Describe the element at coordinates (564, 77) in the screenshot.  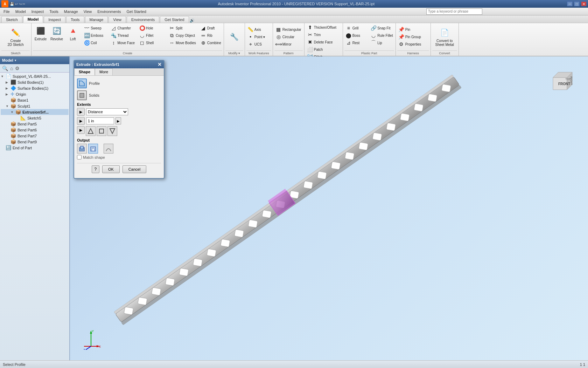
I see `view-cube: FRONT TOP RIGHT` at that location.